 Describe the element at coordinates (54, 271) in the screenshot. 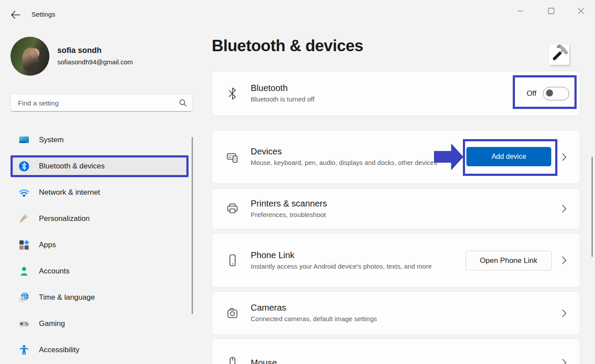

I see `sidebar-item-label: Accounts` at that location.